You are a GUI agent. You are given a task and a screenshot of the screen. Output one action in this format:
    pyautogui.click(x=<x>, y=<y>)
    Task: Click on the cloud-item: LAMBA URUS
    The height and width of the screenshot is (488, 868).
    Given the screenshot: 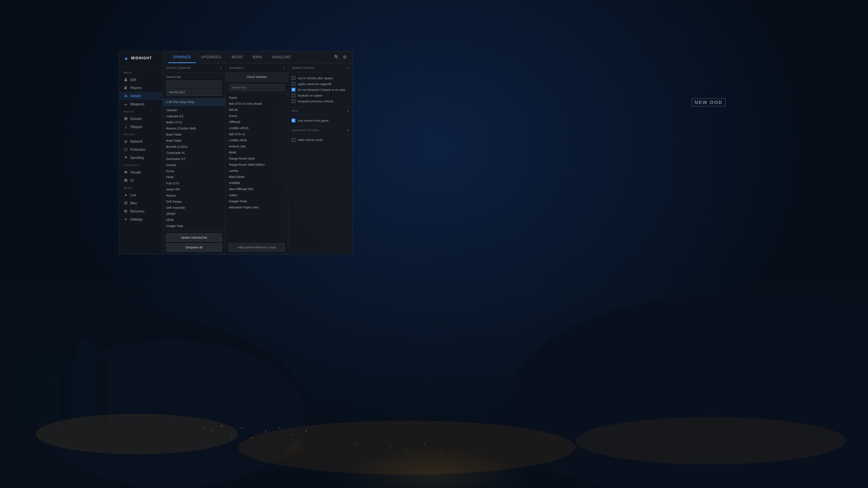 What is the action you would take?
    pyautogui.click(x=257, y=128)
    